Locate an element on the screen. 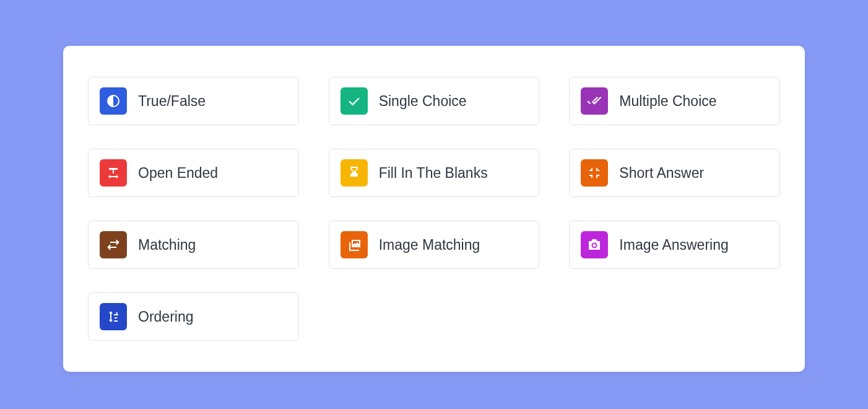 The width and height of the screenshot is (868, 409). text-width-icon is located at coordinates (113, 173).